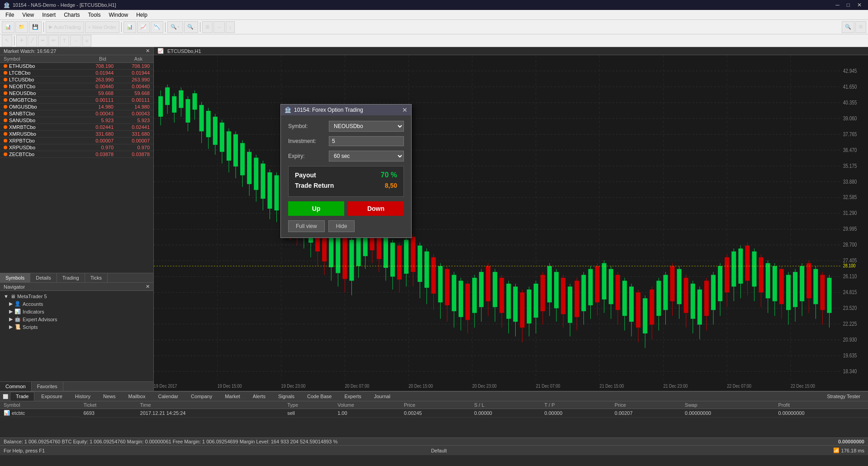  I want to click on market-watch-row: NEOUSDbo 59.668 59.668, so click(77, 93).